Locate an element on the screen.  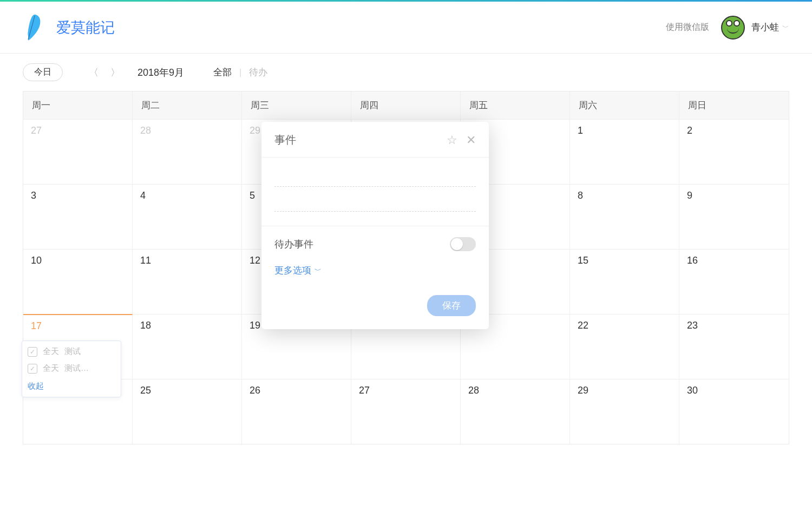
day-cell: 1 is located at coordinates (625, 152).